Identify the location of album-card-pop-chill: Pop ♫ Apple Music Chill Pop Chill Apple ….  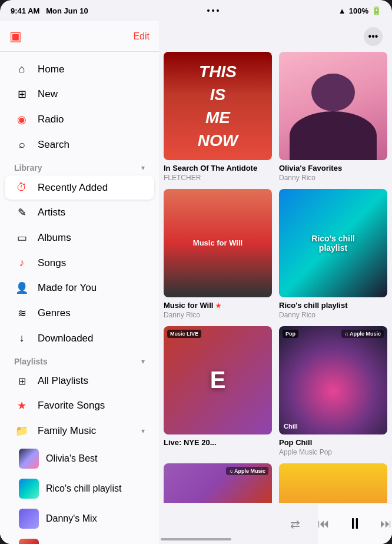
(333, 391).